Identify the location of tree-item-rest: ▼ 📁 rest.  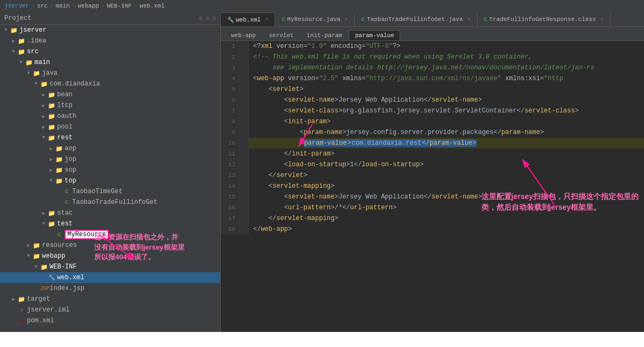
(110, 138).